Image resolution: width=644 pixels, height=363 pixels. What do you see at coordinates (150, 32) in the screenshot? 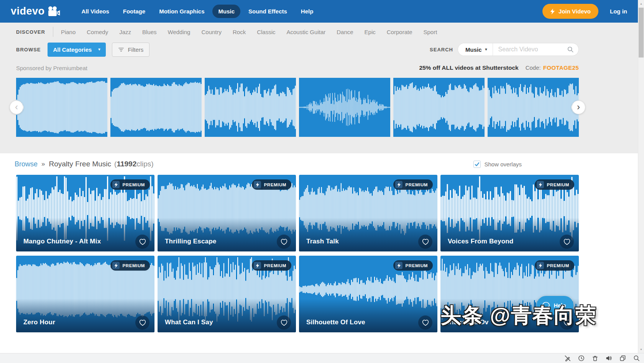
I see `discover-category-blues: Blues` at bounding box center [150, 32].